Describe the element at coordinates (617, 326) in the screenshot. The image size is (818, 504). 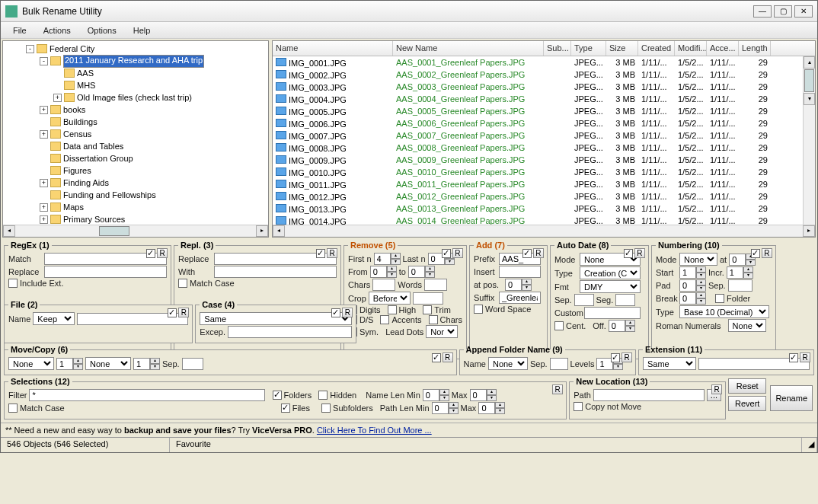
I see `autodate-off-input` at that location.